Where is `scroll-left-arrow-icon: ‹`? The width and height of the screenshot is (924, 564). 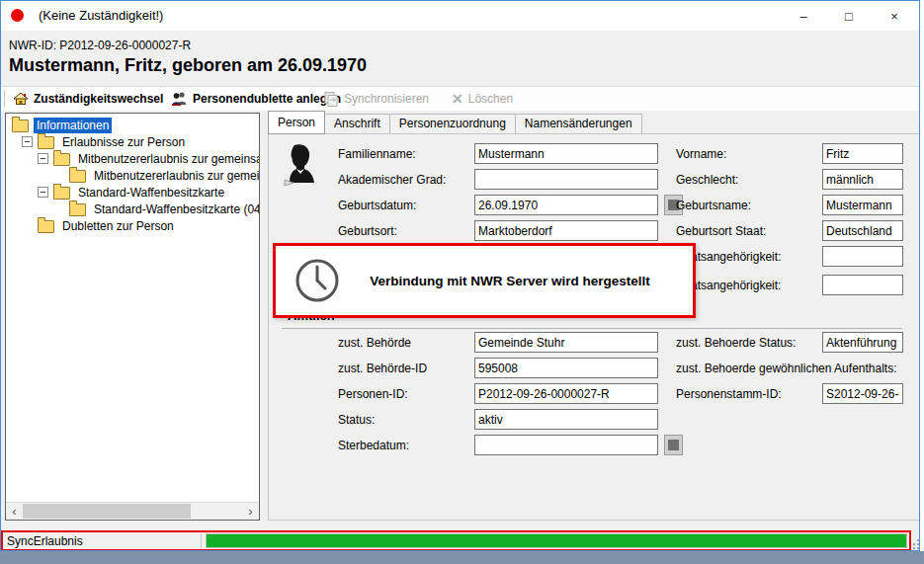
scroll-left-arrow-icon: ‹ is located at coordinates (14, 512).